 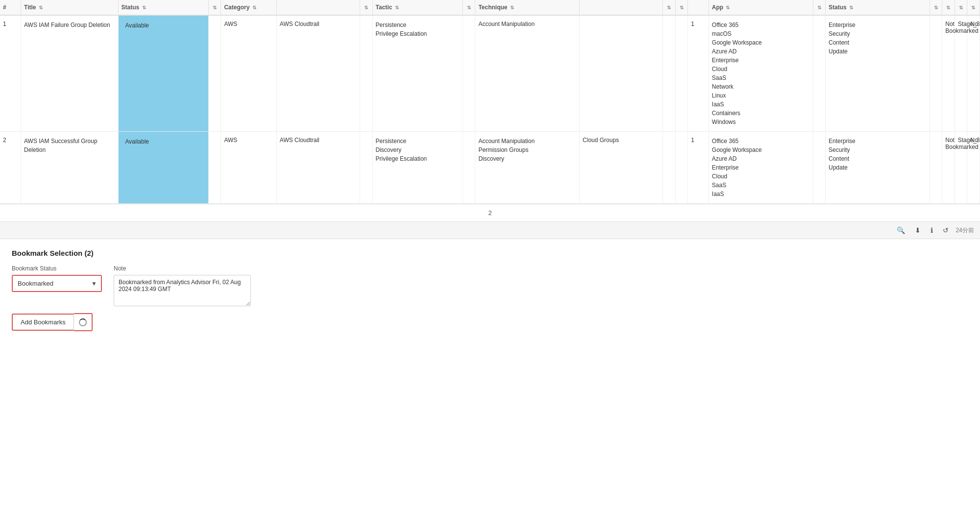 What do you see at coordinates (70, 8) in the screenshot?
I see `col-title: Title ⇅` at bounding box center [70, 8].